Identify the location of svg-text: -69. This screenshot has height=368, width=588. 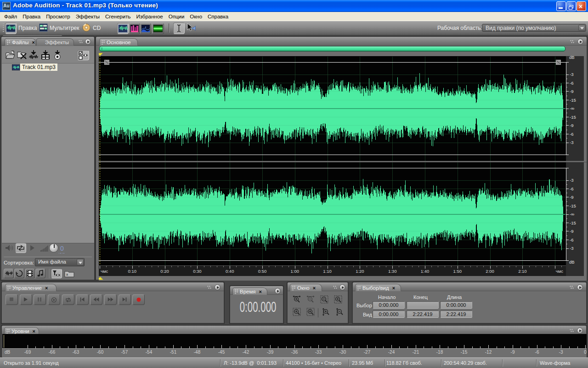
(28, 352).